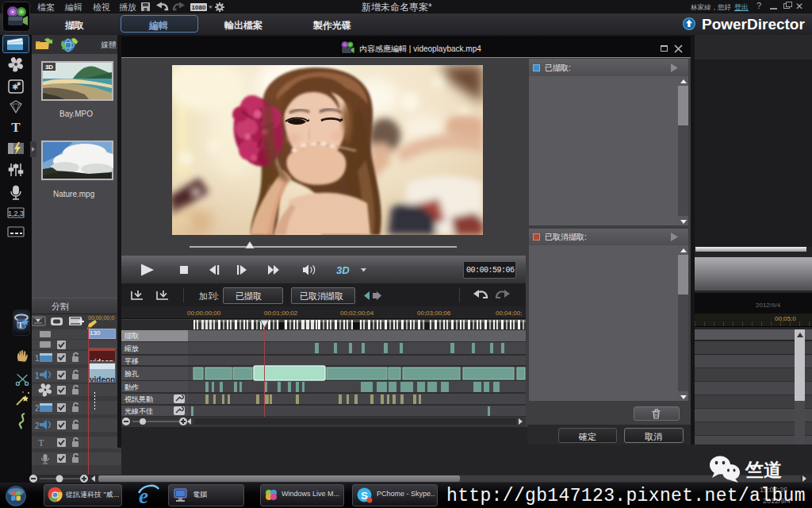 Image resolution: width=812 pixels, height=508 pixels. I want to click on svg-text: 平移, so click(132, 361).